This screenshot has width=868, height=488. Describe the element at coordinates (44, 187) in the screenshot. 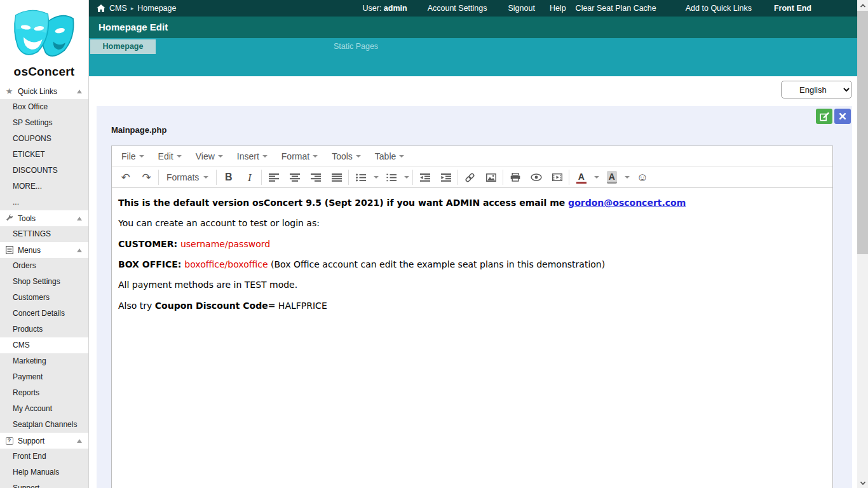

I see `sidebar-item-more: MORE...` at that location.